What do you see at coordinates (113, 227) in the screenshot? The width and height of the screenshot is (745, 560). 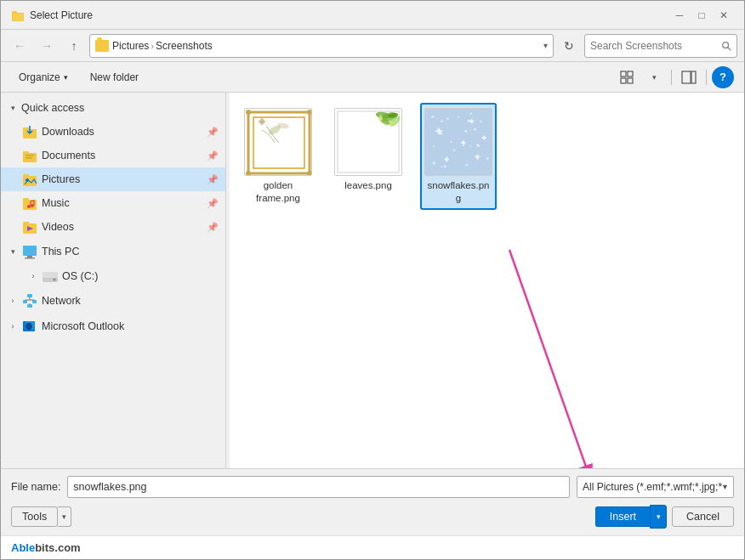 I see `sidebar-item-videos: Videos 📌` at bounding box center [113, 227].